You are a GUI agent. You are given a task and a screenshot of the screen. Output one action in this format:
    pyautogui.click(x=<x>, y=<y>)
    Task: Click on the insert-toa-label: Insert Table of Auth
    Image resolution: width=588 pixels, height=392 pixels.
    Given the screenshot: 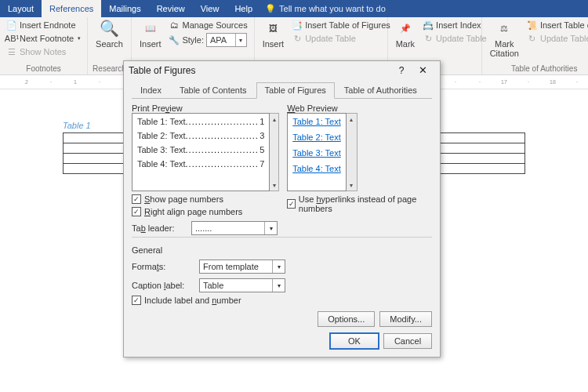 What is the action you would take?
    pyautogui.click(x=564, y=25)
    